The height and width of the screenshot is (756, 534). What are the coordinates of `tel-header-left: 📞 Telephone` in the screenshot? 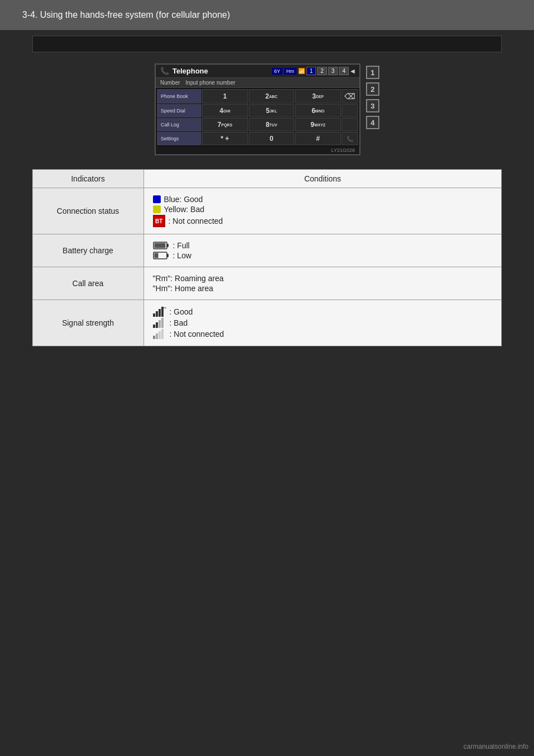 It's located at (184, 71).